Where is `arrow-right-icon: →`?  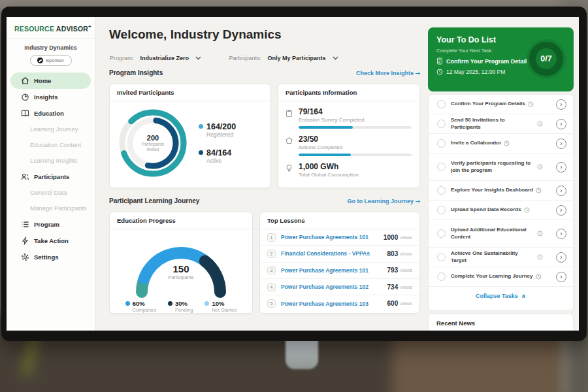
arrow-right-icon: → is located at coordinates (417, 201).